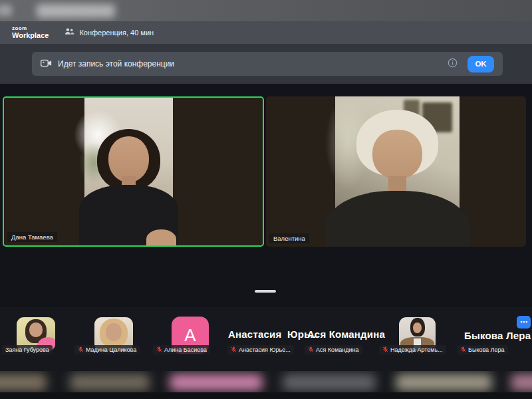 The image size is (532, 399). I want to click on info-circle-icon, so click(452, 64).